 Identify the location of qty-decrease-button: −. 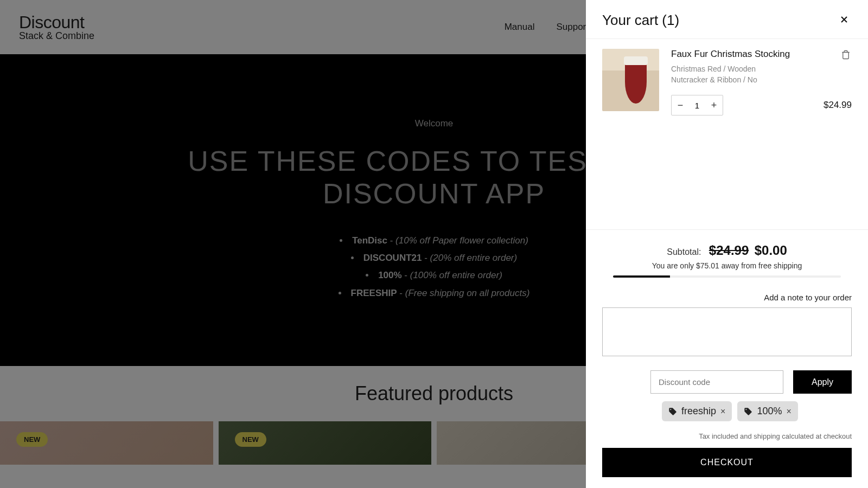
(680, 105).